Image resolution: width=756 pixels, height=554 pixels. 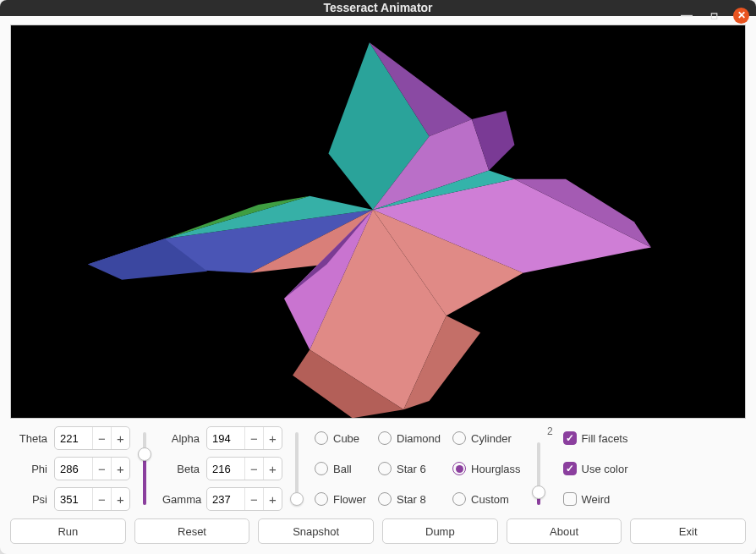 What do you see at coordinates (226, 499) in the screenshot?
I see `gamma-input` at bounding box center [226, 499].